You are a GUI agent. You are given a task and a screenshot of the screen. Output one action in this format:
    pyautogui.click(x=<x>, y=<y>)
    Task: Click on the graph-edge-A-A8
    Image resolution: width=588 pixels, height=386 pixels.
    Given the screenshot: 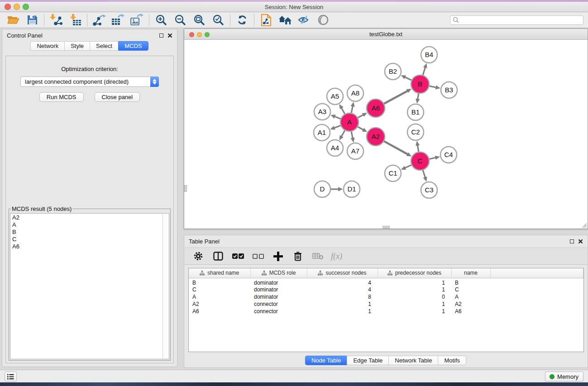 What is the action you would take?
    pyautogui.click(x=352, y=110)
    